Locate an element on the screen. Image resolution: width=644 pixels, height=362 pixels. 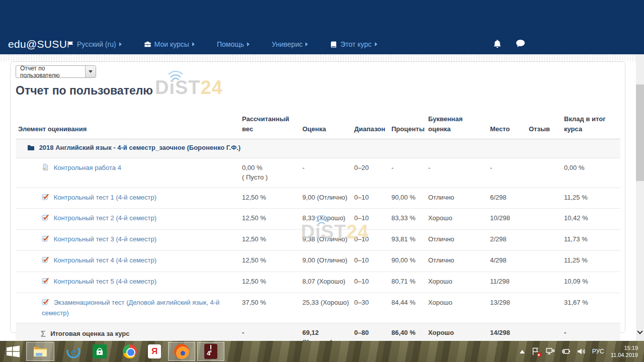
table-row: Контрольный тест 5 (4-й семестр) 12,50 %… is located at coordinates (318, 282).